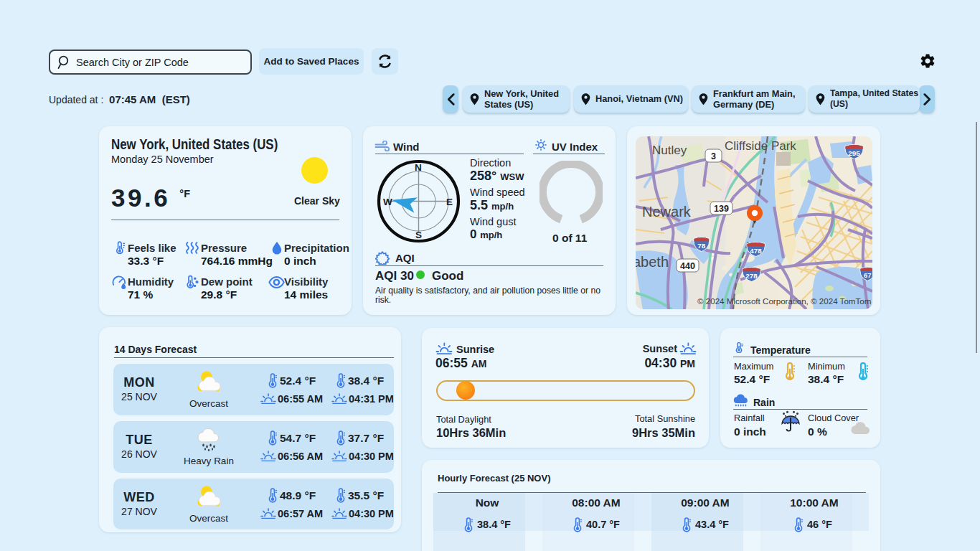 The image size is (980, 551). Describe the element at coordinates (687, 266) in the screenshot. I see `svg-text: 440` at that location.